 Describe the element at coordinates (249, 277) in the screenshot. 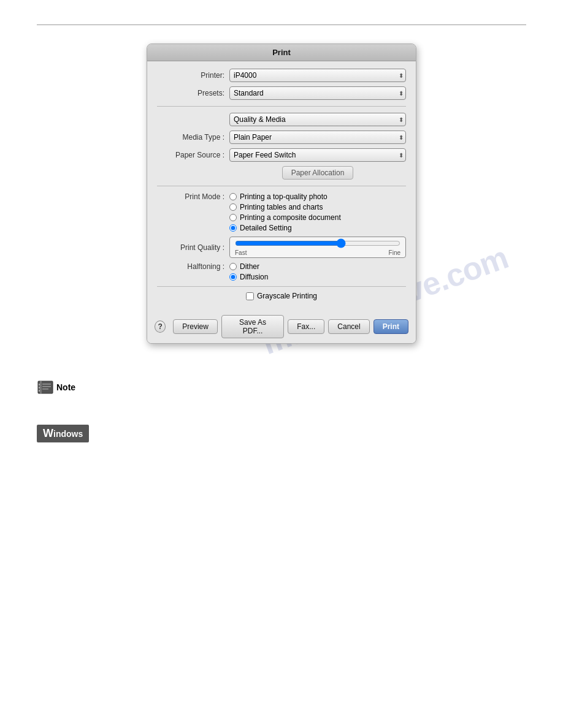

I see `radio-diffusion: Diffusion` at that location.